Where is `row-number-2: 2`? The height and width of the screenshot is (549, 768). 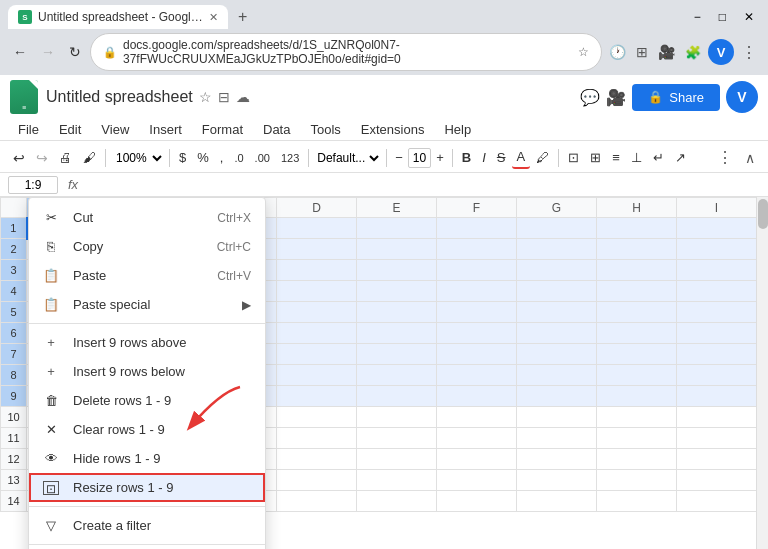 row-number-2: 2 is located at coordinates (14, 250).